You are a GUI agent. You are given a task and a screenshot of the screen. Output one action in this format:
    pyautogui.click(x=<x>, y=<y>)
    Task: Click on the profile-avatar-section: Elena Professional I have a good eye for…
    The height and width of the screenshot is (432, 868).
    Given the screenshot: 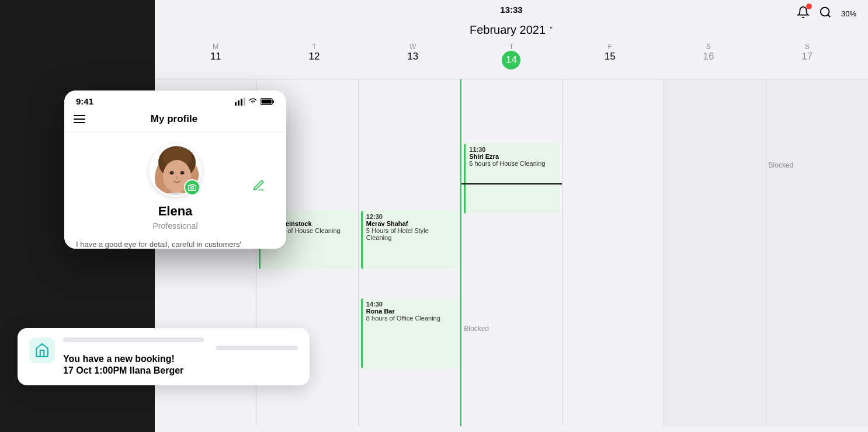 What is the action you would take?
    pyautogui.click(x=175, y=196)
    